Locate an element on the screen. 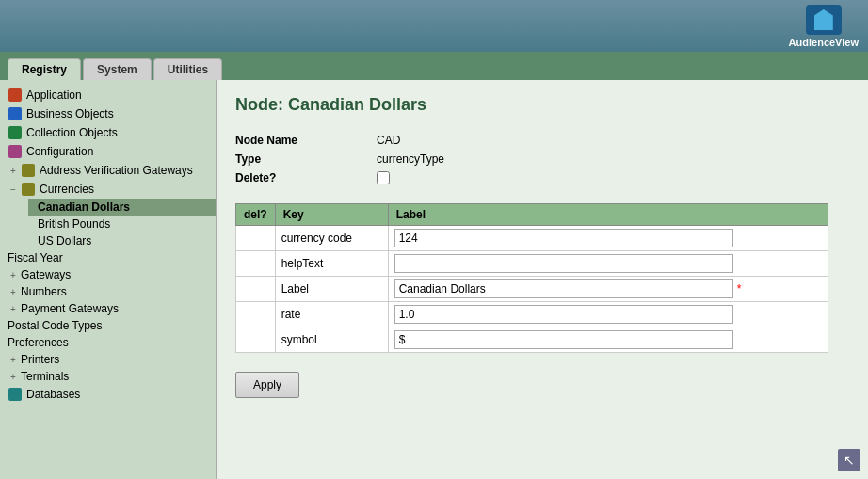 The image size is (868, 479). sidebar-item-business-objects: Business Objects is located at coordinates (107, 114).